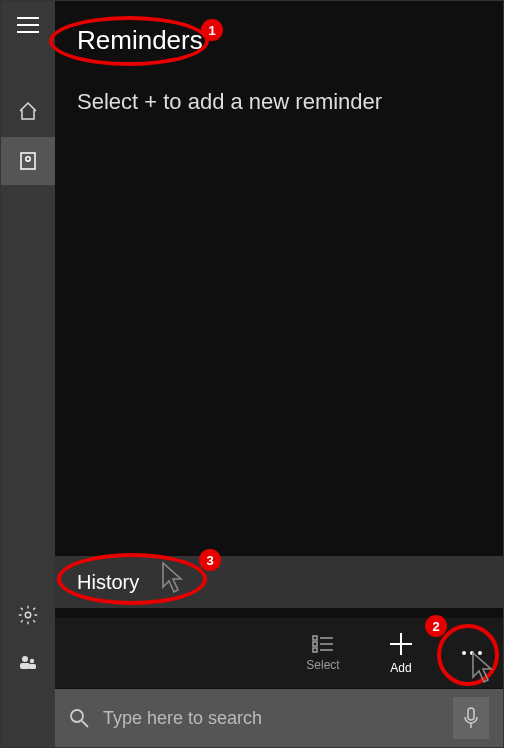  I want to click on command-bar: Select Add, so click(279, 653).